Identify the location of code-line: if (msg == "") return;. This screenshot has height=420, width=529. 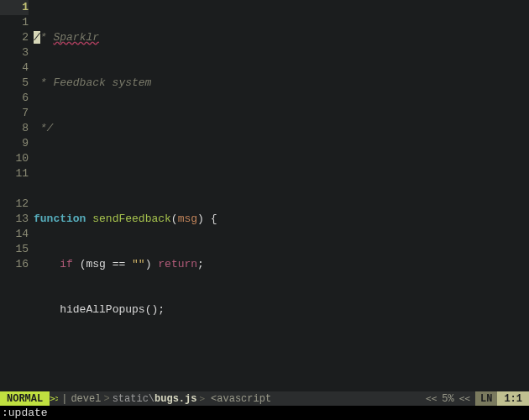
(281, 265).